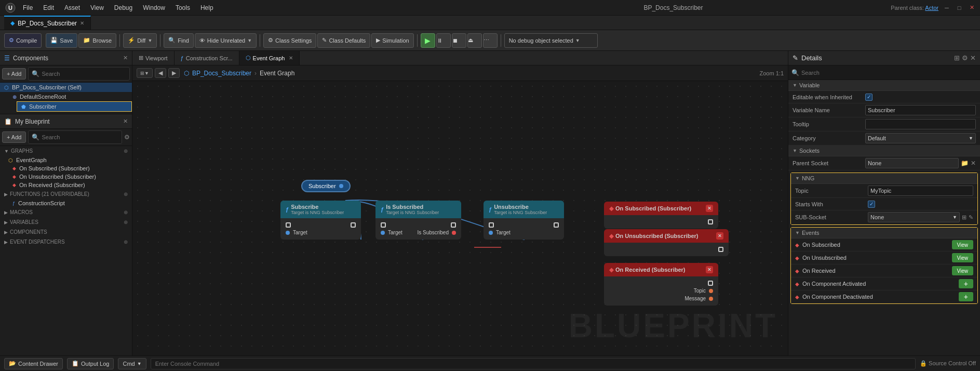 This screenshot has width=980, height=371. Describe the element at coordinates (160, 73) in the screenshot. I see `nav-back-button: ◀` at that location.